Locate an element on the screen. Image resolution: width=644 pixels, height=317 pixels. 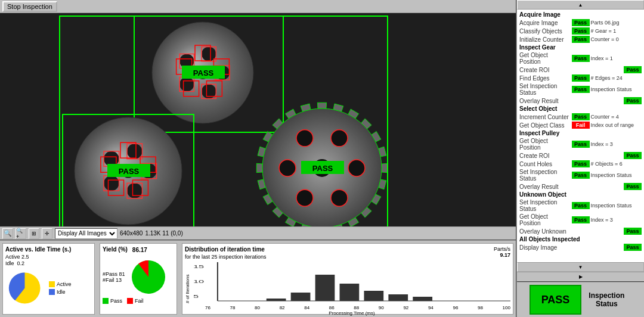
scroll-up-button: ▲ is located at coordinates (581, 5).